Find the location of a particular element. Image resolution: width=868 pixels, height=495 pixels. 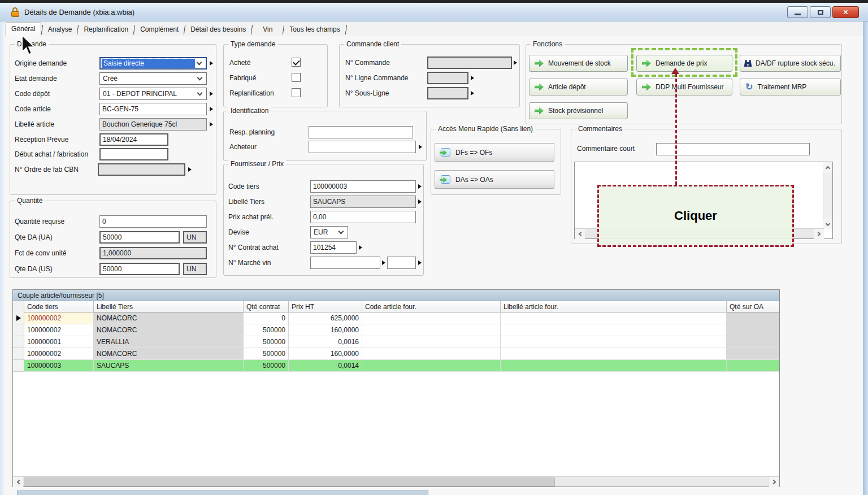

minimize-button is located at coordinates (798, 12).